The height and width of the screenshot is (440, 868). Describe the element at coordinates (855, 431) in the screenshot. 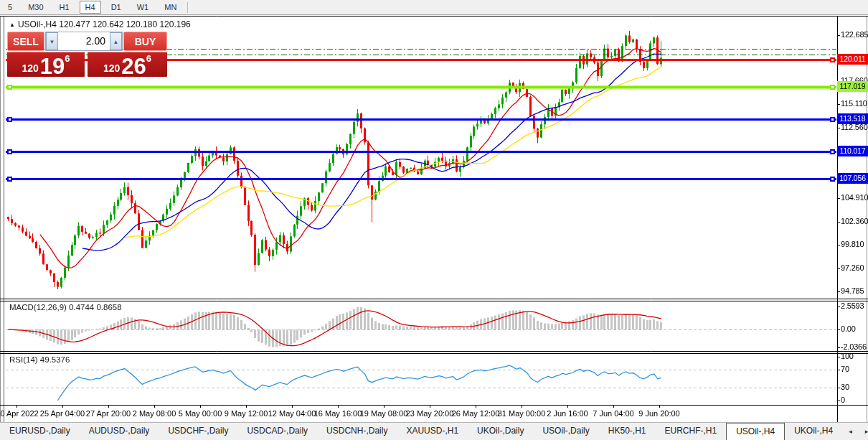

I see `tab-scroll-nav: ◂▸` at that location.